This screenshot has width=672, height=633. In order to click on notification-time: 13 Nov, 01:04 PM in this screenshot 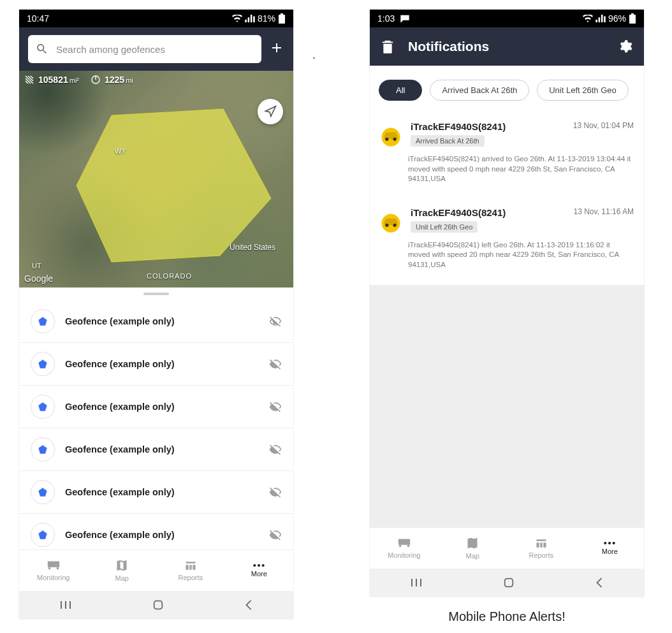, I will do `click(603, 126)`.